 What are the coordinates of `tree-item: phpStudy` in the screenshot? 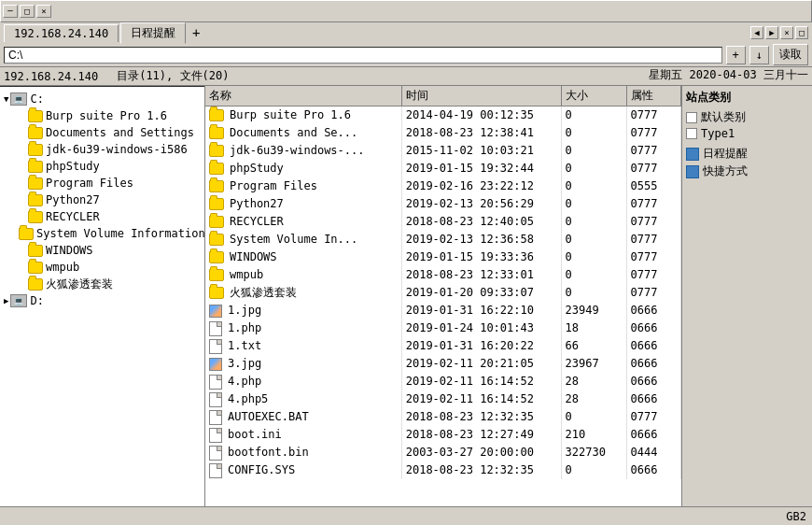 It's located at (103, 166).